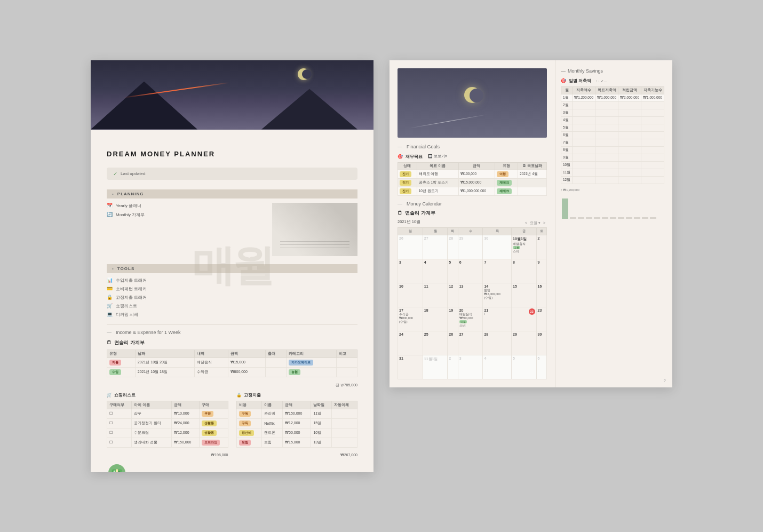 The width and height of the screenshot is (763, 532). What do you see at coordinates (232, 306) in the screenshot?
I see `tool-shopping: 🛒 쇼핑리스트` at bounding box center [232, 306].